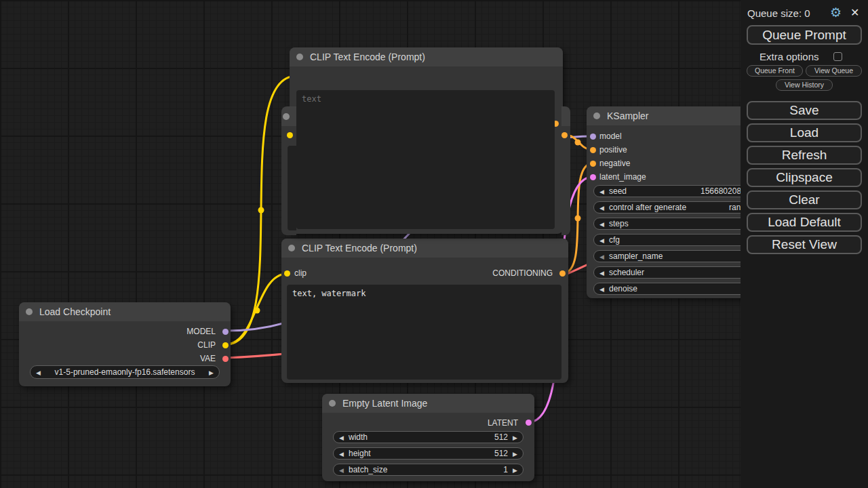 The width and height of the screenshot is (868, 488). Describe the element at coordinates (610, 136) in the screenshot. I see `model-input-label: model` at that location.